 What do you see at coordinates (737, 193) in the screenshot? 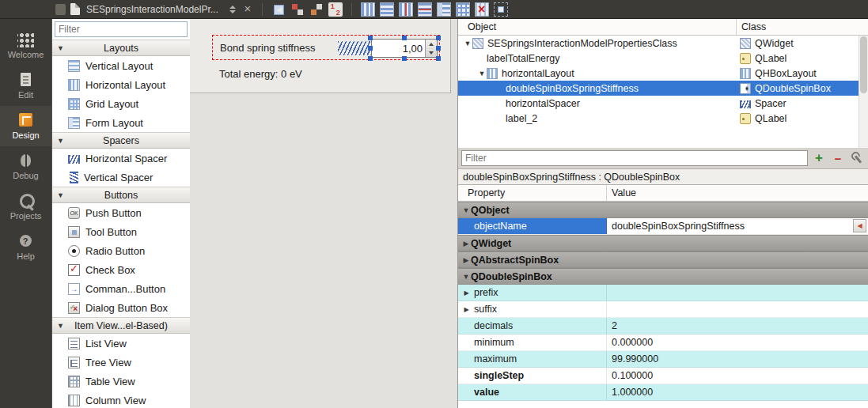
I see `column-header-value: Value` at bounding box center [737, 193].